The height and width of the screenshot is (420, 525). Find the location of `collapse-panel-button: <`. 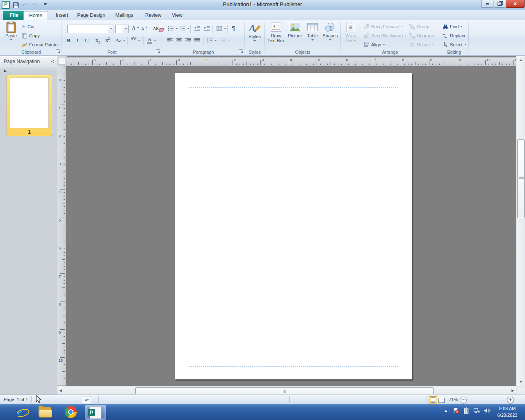

collapse-panel-button: < is located at coordinates (52, 62).